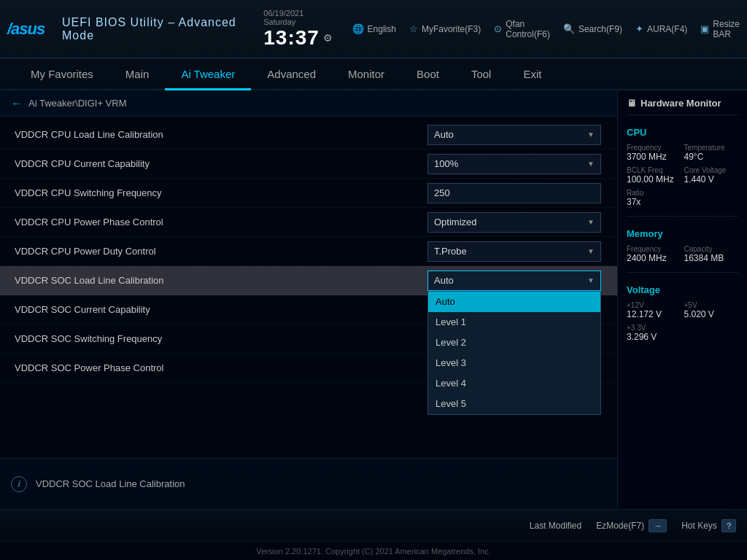 This screenshot has width=747, height=560. Describe the element at coordinates (309, 164) in the screenshot. I see `setting-row-1: VDDCR CPU Current Capability 100% ▼` at that location.